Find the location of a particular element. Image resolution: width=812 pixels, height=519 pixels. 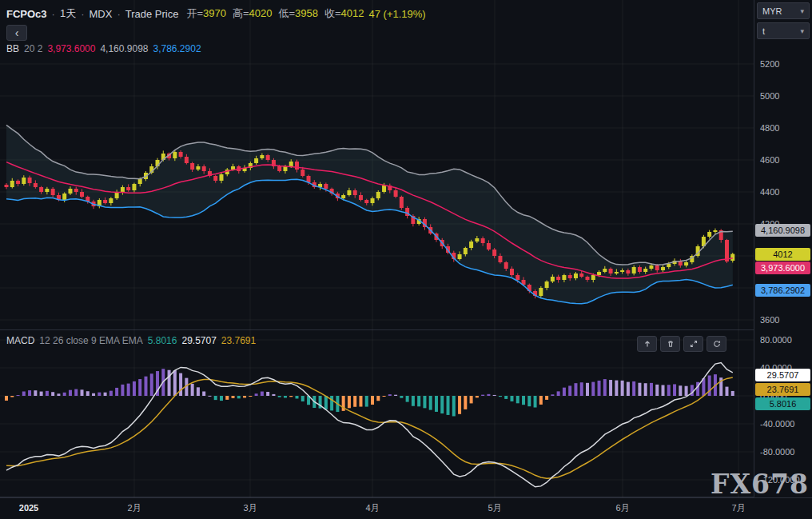

move-pane-up-button is located at coordinates (647, 344).